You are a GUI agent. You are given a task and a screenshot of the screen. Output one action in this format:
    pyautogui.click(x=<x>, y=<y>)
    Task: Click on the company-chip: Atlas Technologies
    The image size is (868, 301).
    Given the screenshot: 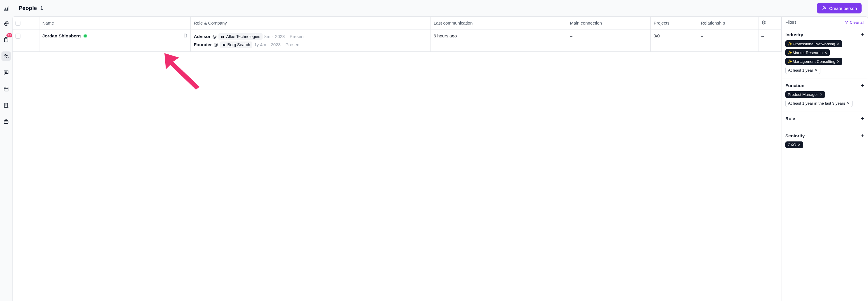 What is the action you would take?
    pyautogui.click(x=240, y=36)
    